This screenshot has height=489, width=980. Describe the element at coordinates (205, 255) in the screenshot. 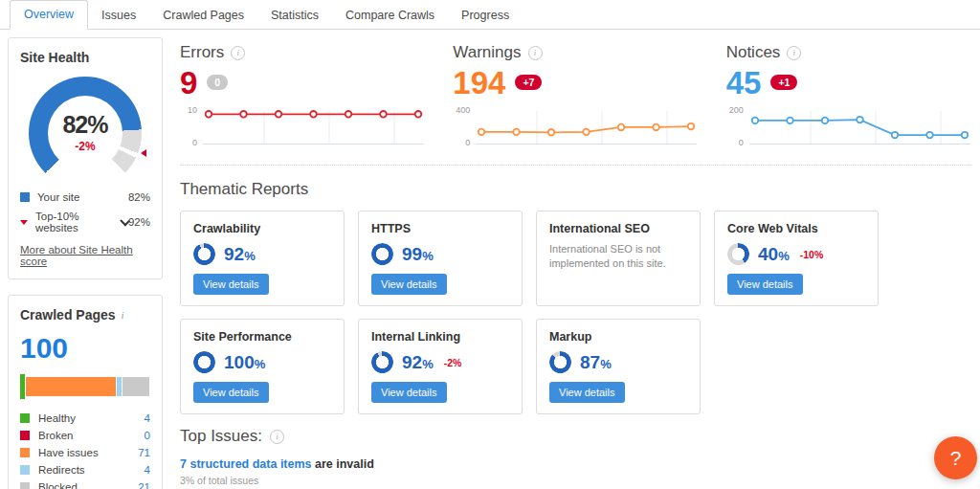

I see `donut-crawlability-icon` at that location.